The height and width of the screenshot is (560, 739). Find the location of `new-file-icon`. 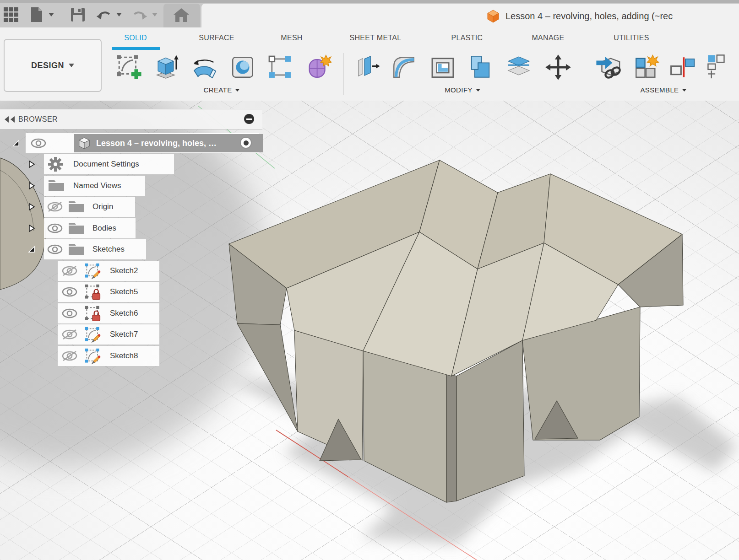

new-file-icon is located at coordinates (37, 15).